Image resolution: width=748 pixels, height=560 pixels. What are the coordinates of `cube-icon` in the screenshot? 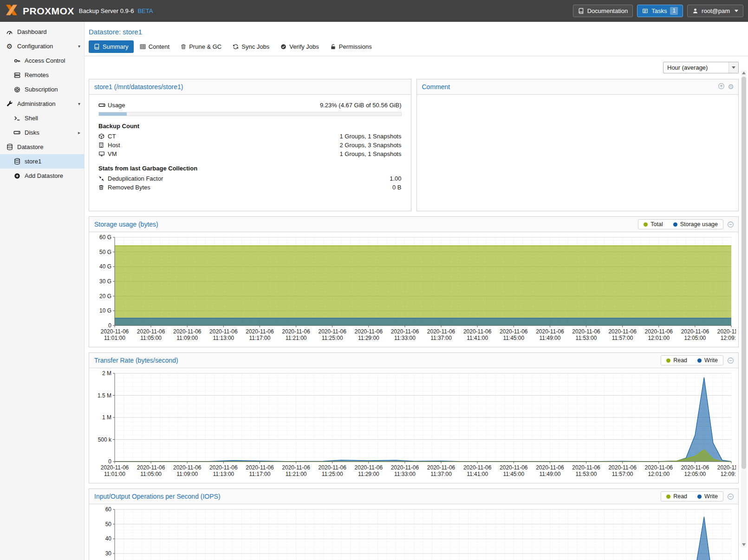 It's located at (103, 137).